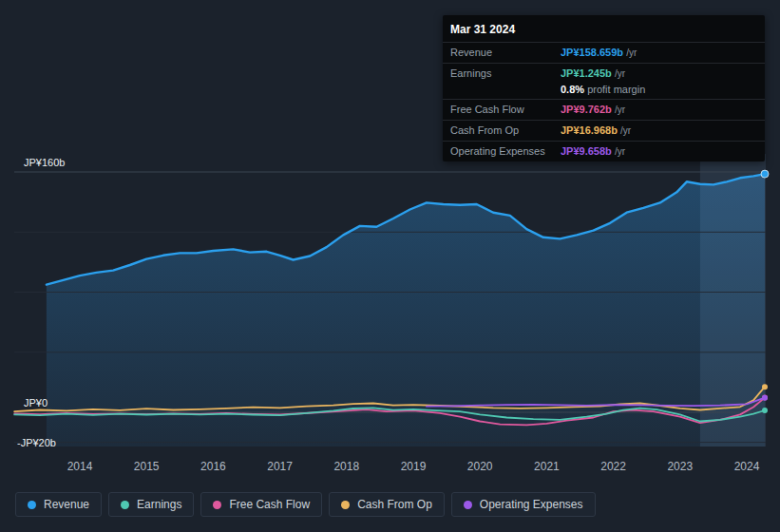  I want to click on y-axis-label: -JP¥20b, so click(36, 443).